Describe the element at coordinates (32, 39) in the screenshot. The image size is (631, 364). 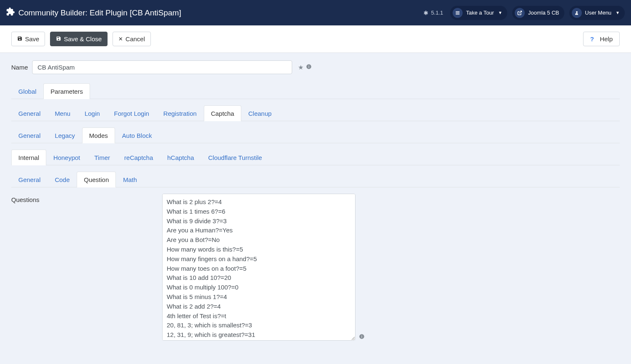
I see `save-label: Save` at that location.